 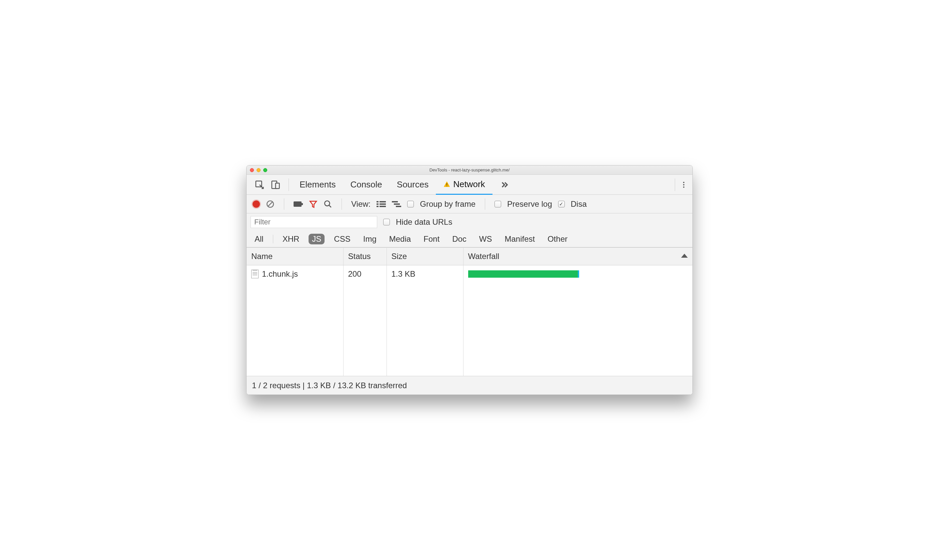 I want to click on titlebar: DevTools - react-lazy-suspense.glitch.me…, so click(x=470, y=170).